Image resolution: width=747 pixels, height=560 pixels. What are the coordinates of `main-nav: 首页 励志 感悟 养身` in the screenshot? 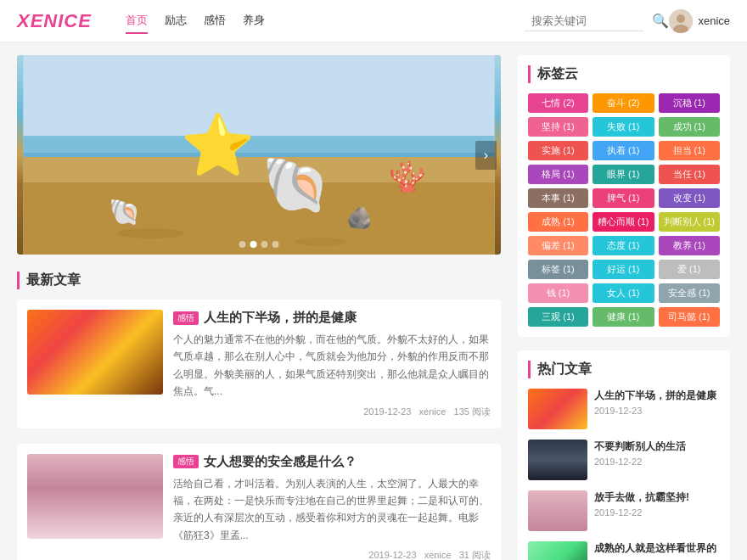 It's located at (195, 21).